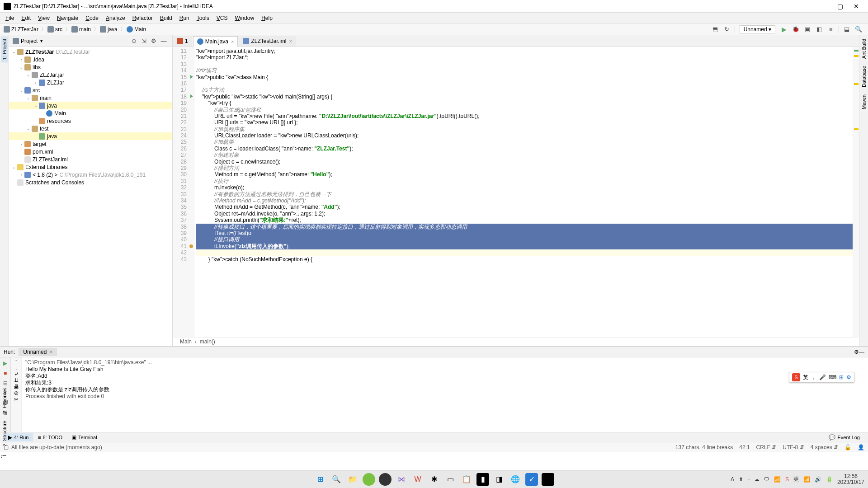 This screenshot has width=868, height=488. I want to click on tree-node: ⌄main, so click(90, 98).